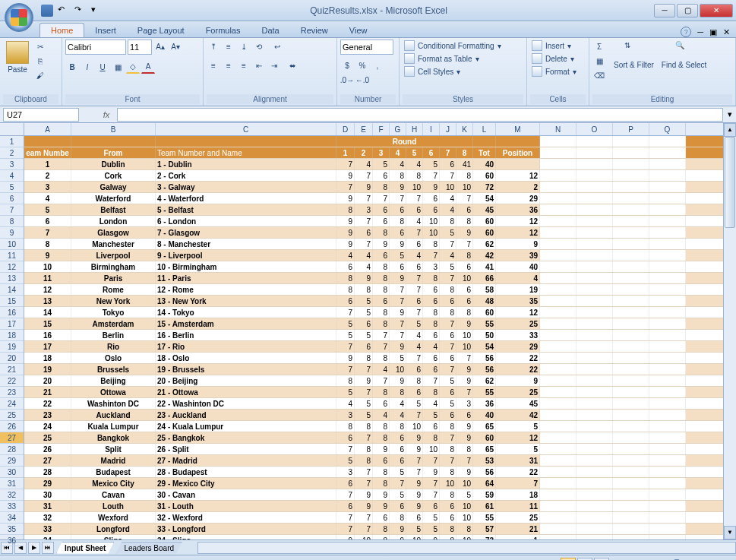  Describe the element at coordinates (259, 46) in the screenshot. I see `orientation-icon: ⟲` at that location.